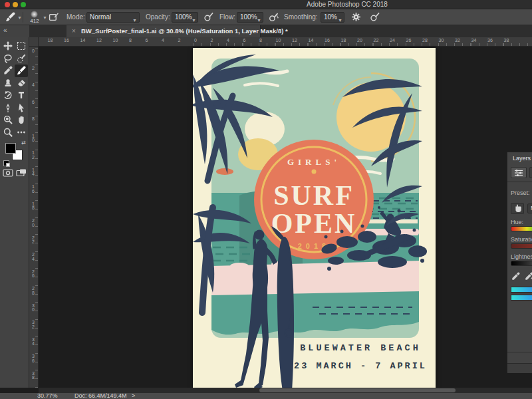 The width and height of the screenshot is (532, 399). I want to click on toggle-brush-settings-icon, so click(53, 17).